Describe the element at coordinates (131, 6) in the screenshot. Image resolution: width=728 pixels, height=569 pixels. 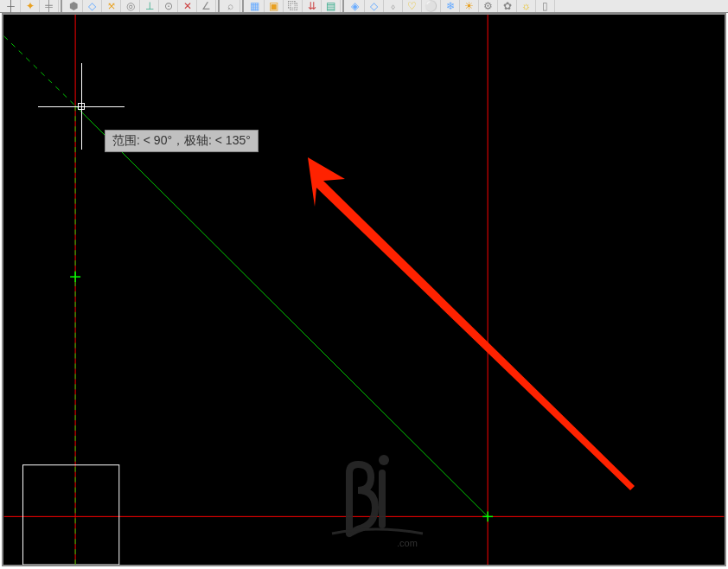
I see `snap-extension-icon: ◎` at that location.